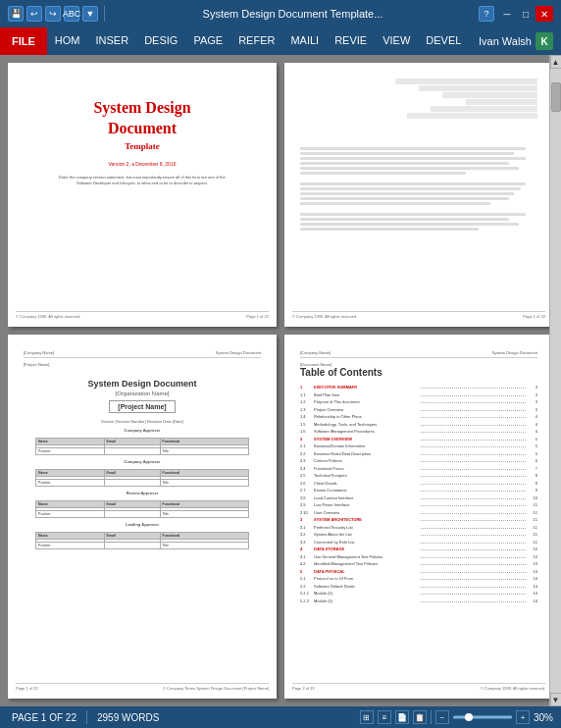 Image resolution: width=561 pixels, height=728 pixels. What do you see at coordinates (544, 41) in the screenshot?
I see `user-avatar: K` at bounding box center [544, 41].